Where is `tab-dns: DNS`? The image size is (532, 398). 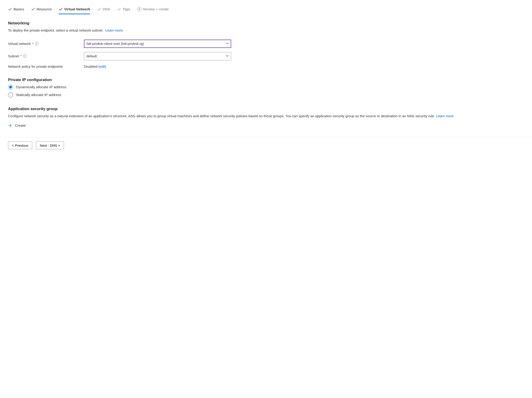
tab-dns: DNS is located at coordinates (104, 11).